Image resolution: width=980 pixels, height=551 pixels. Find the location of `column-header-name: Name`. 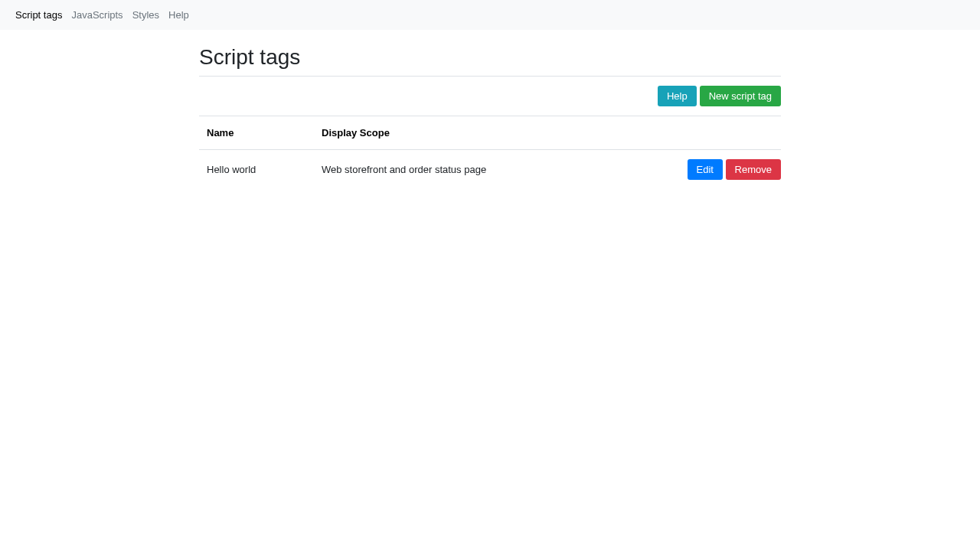

column-header-name: Name is located at coordinates (256, 133).